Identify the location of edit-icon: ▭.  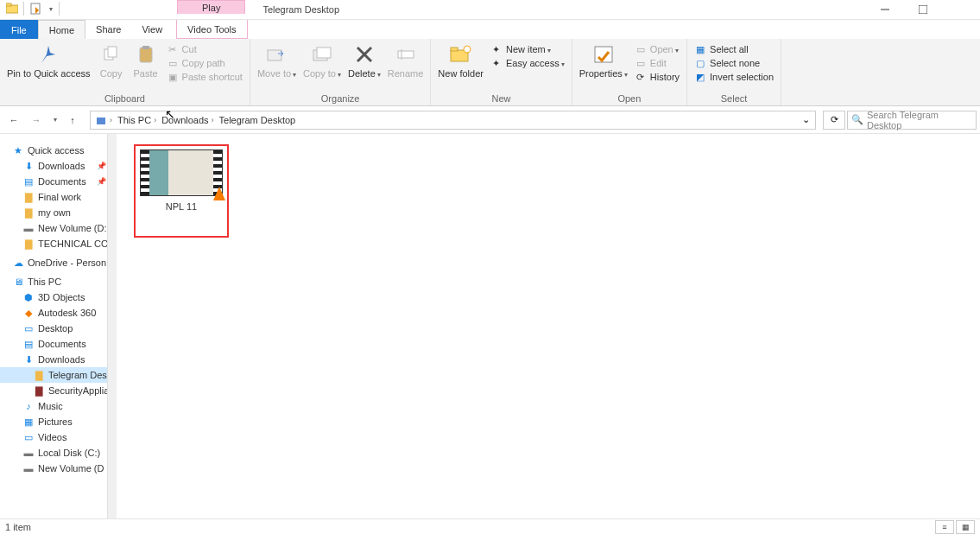
(641, 63).